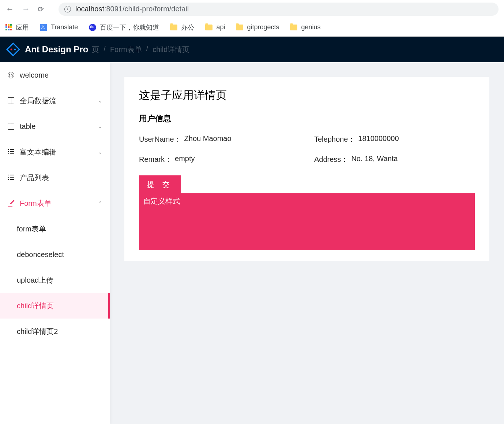 The image size is (504, 424). Describe the element at coordinates (140, 50) in the screenshot. I see `breadcrumb: 页 / Form表单 / child详情页` at that location.